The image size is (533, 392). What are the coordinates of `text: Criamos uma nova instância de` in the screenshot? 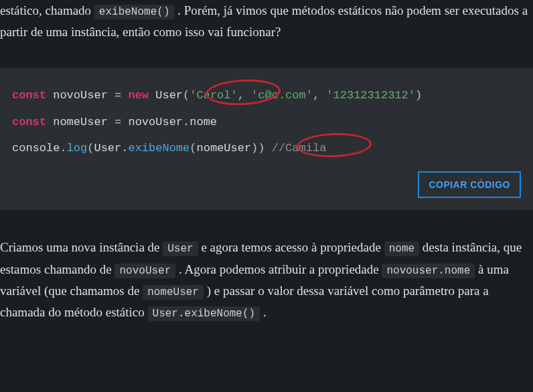 It's located at (82, 248).